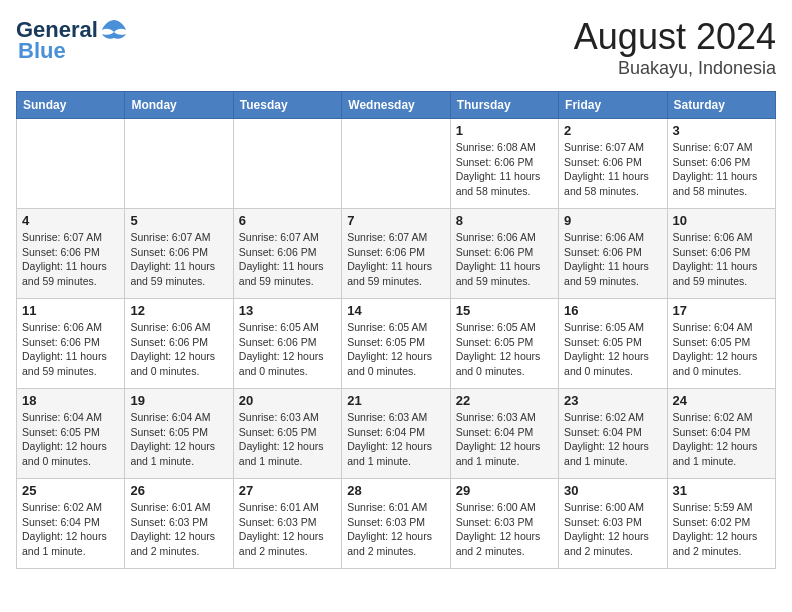  I want to click on calendar-cell-week5-day4: 29Sunrise: 6:00 AM Sunset: 6:03 PM Dayli…, so click(504, 524).